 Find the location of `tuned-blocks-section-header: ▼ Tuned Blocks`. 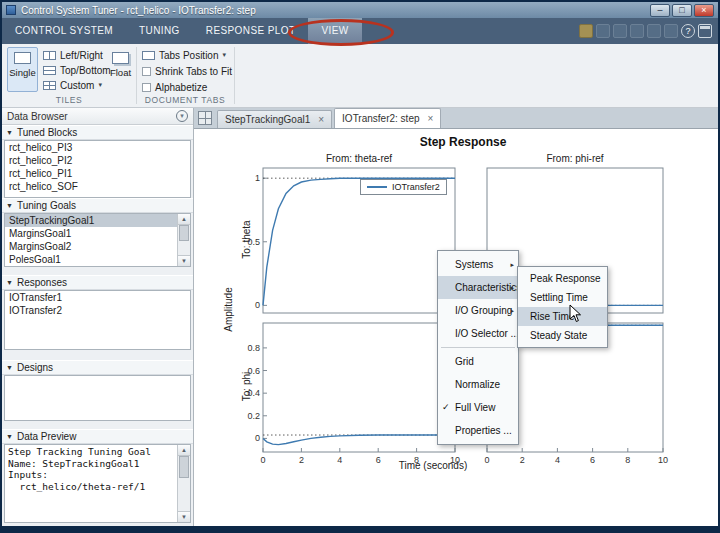

tuned-blocks-section-header: ▼ Tuned Blocks is located at coordinates (98, 132).